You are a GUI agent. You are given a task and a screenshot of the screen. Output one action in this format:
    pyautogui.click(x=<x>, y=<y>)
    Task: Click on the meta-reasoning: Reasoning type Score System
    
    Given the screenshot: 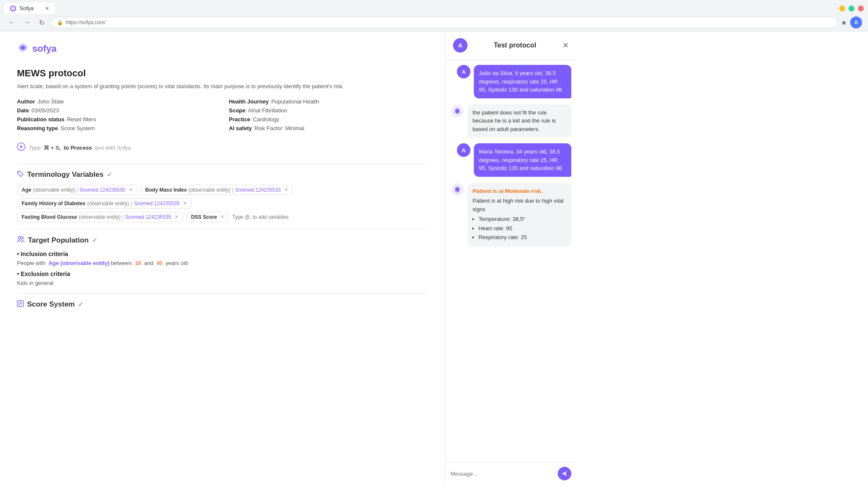 What is the action you would take?
    pyautogui.click(x=117, y=128)
    